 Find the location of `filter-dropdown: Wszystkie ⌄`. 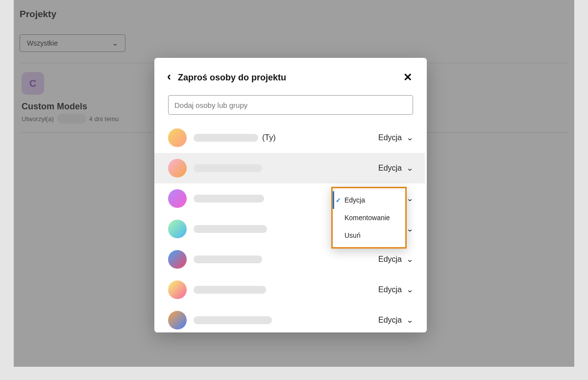

filter-dropdown: Wszystkie ⌄ is located at coordinates (73, 43).